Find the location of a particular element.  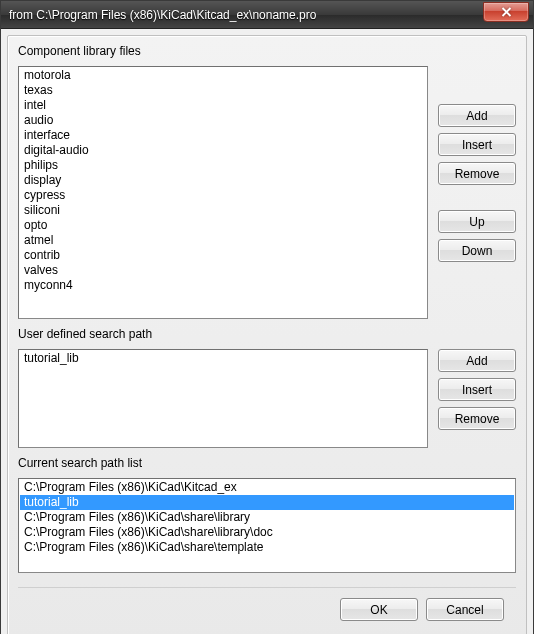

current-search-path-listbox: C:\Program Files (x86)\KiCad\Kitcad_extu… is located at coordinates (267, 526).